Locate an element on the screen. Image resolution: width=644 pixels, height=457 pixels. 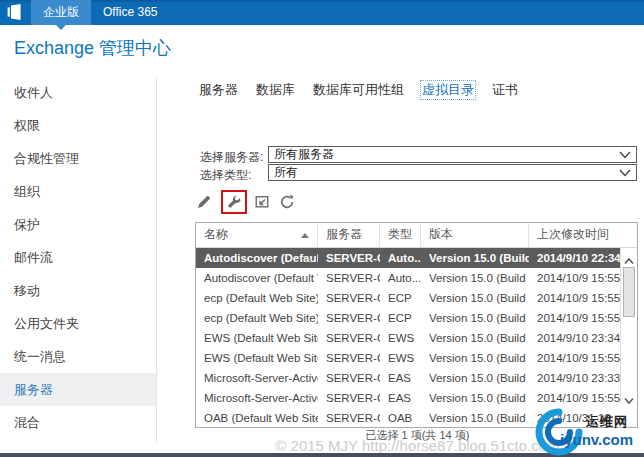
type-filter-value: 所有 is located at coordinates (286, 172).